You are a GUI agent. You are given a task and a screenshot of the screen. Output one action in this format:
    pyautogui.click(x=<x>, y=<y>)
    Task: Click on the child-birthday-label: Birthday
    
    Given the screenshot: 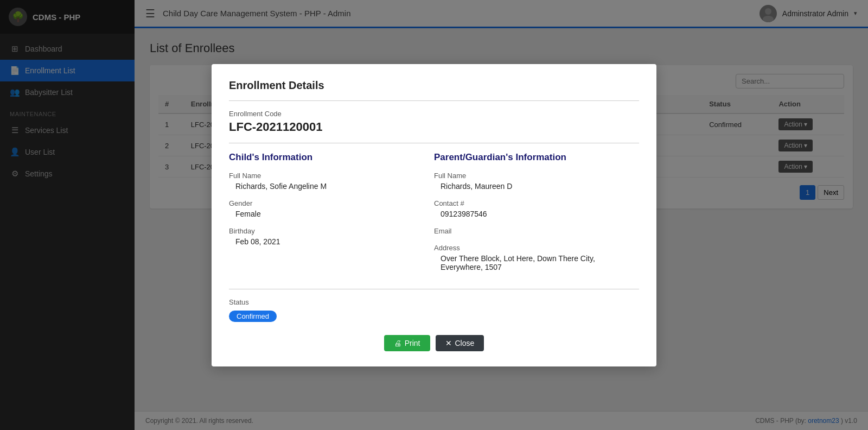 What is the action you would take?
    pyautogui.click(x=331, y=231)
    